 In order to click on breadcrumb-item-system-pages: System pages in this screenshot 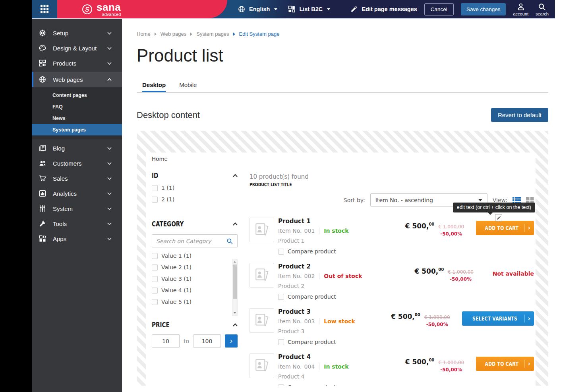, I will do `click(213, 34)`.